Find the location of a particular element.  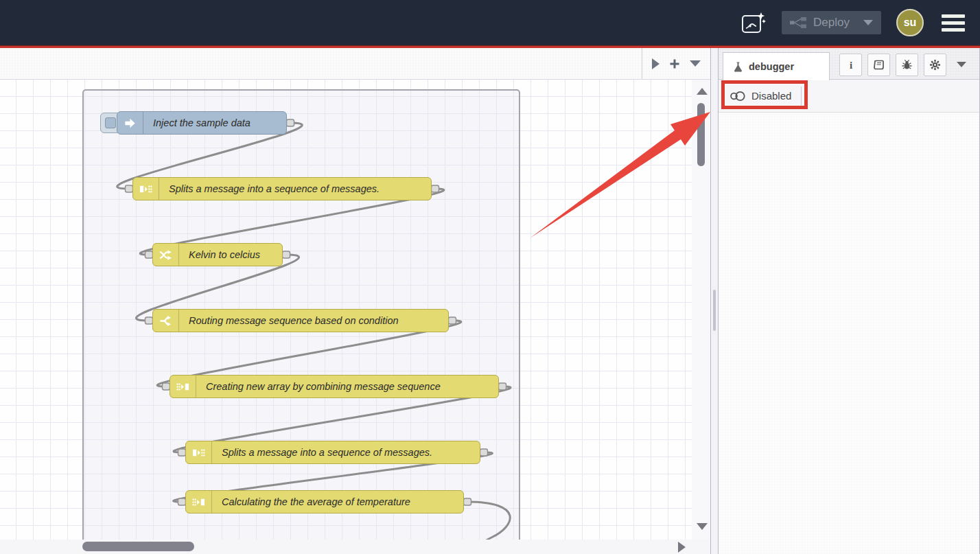

node-label: Routing message sequence based on condit… is located at coordinates (294, 321).